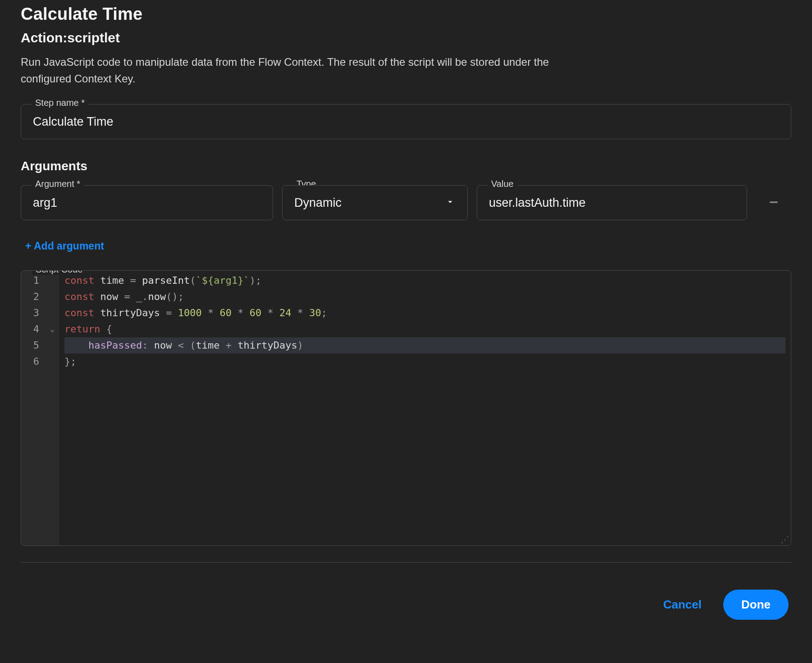 Image resolution: width=812 pixels, height=663 pixels. I want to click on add-argument-button: + Add argument, so click(65, 246).